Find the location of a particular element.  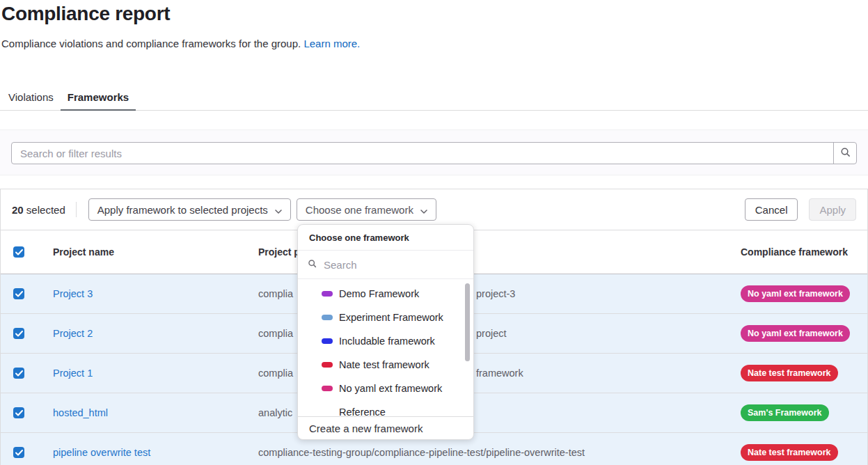

dropdown-title: Choose one framework is located at coordinates (386, 238).